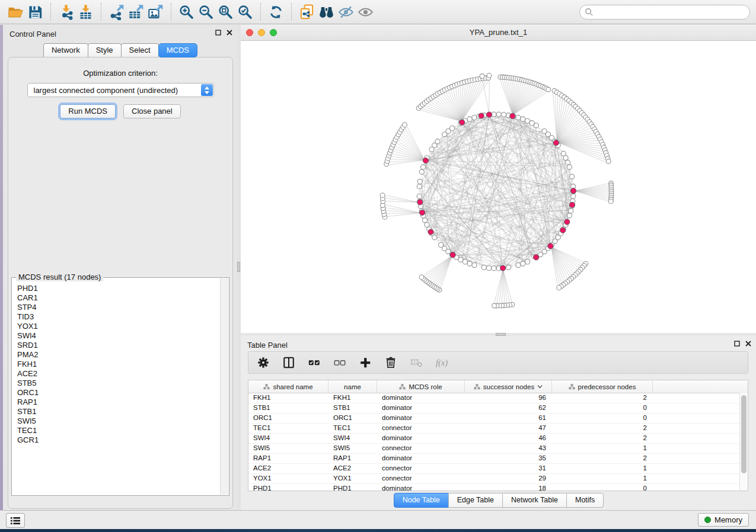 The image size is (756, 532). Describe the element at coordinates (442, 363) in the screenshot. I see `function-builder-button: f(x)` at that location.